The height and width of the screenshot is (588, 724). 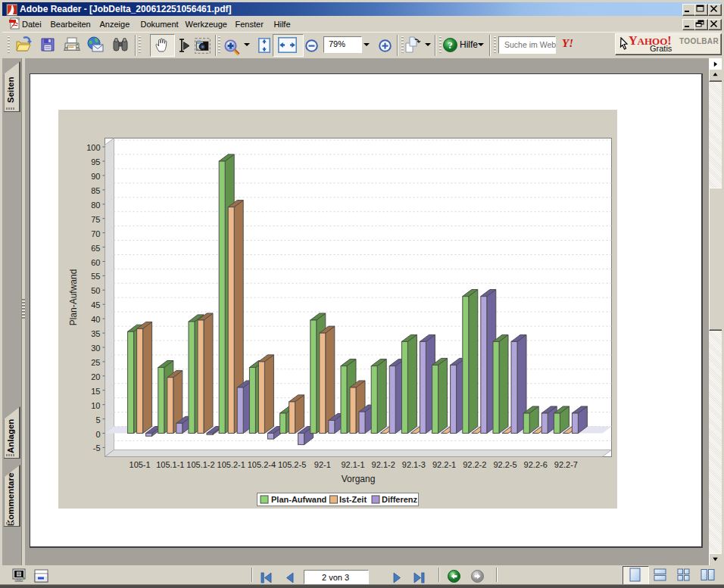 What do you see at coordinates (95, 263) in the screenshot?
I see `svg-text: 60` at bounding box center [95, 263].